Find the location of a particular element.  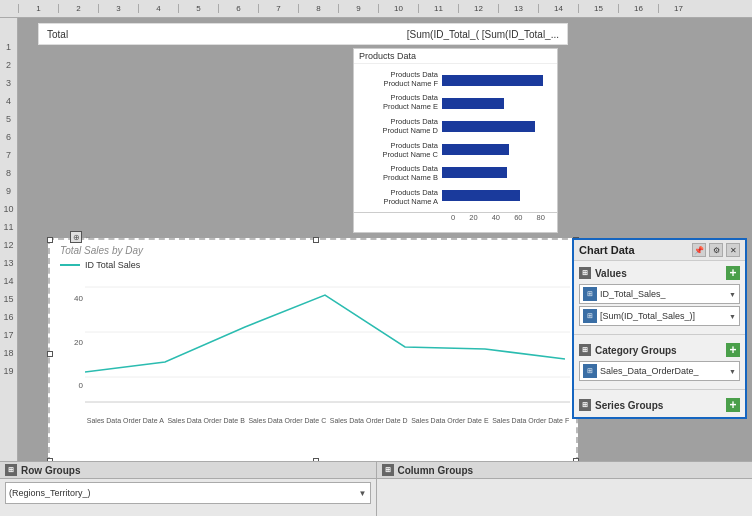

field-icon: ⊞ is located at coordinates (590, 316).